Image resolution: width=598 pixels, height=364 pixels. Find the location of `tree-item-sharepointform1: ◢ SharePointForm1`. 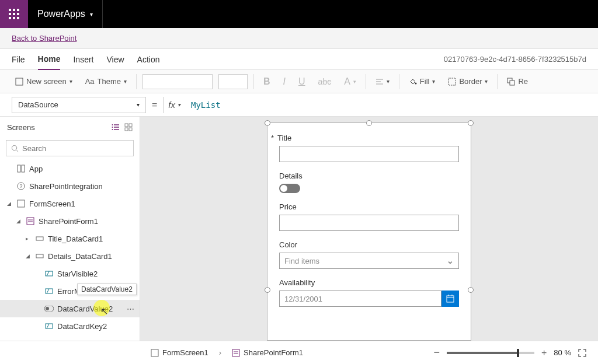

tree-item-sharepointform1: ◢ SharePointForm1 is located at coordinates (70, 221).